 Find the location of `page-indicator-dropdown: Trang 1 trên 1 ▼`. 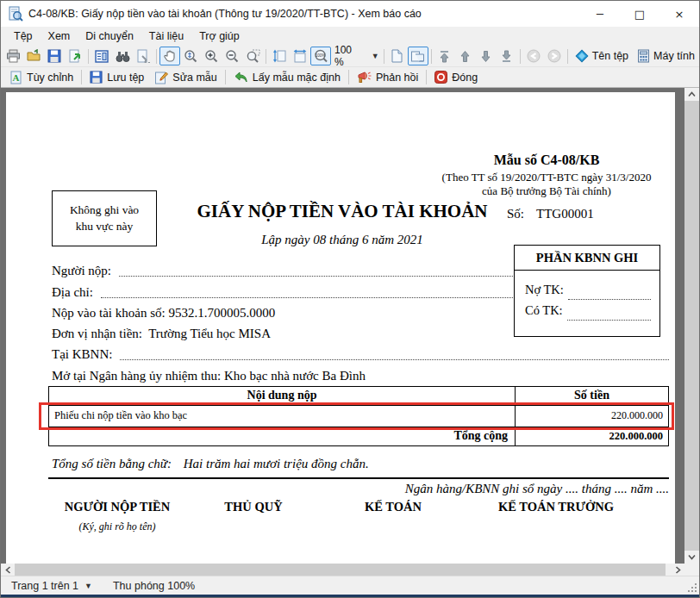

page-indicator-dropdown: Trang 1 trên 1 ▼ is located at coordinates (51, 586).